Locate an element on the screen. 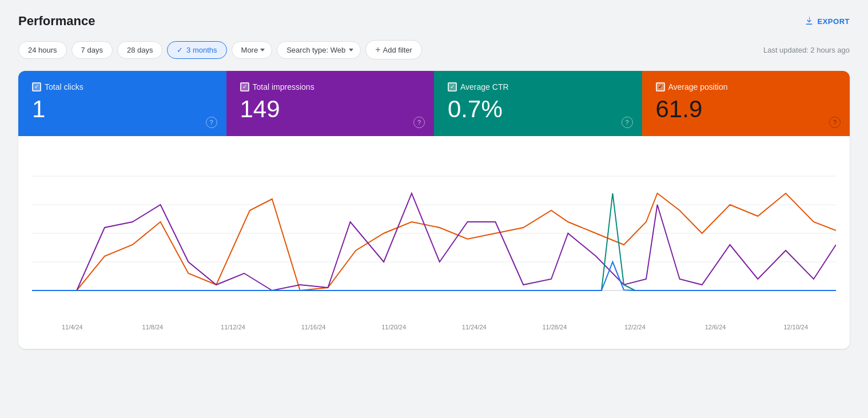  search-type-label: Search type: Web is located at coordinates (316, 50).